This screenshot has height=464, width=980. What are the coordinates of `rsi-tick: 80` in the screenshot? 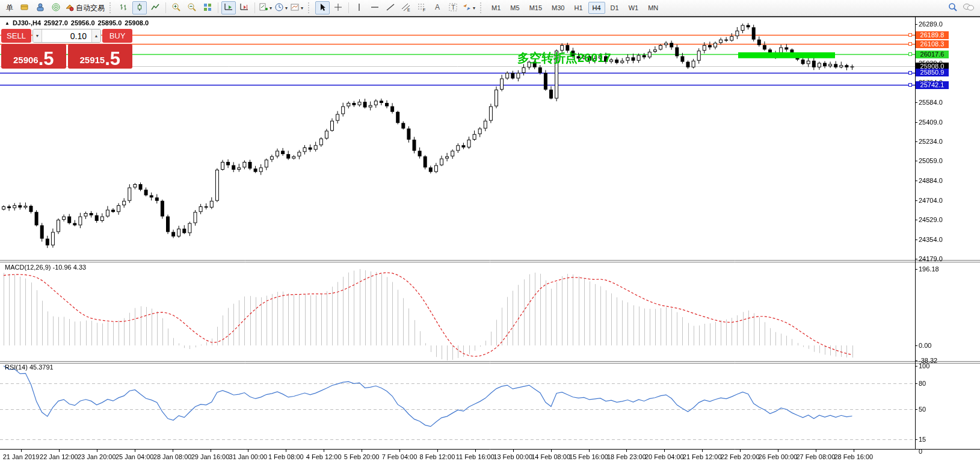 It's located at (922, 383).